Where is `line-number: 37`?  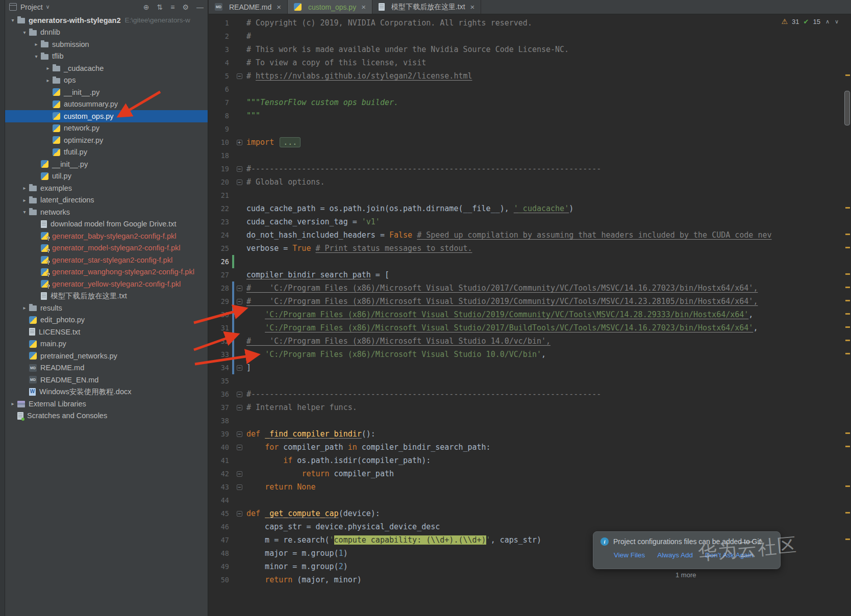 line-number: 37 is located at coordinates (220, 407).